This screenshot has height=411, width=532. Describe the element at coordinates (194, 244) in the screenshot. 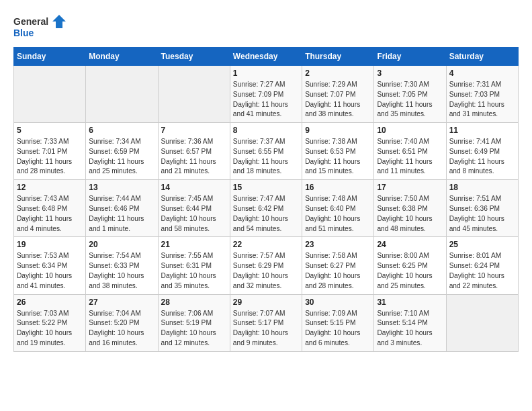

I see `day-number: 21` at that location.